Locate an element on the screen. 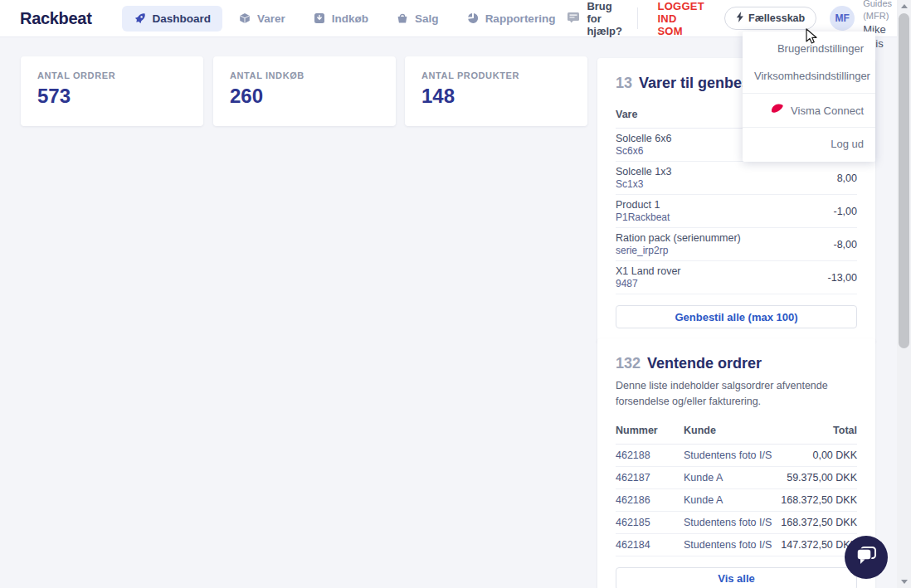 This screenshot has width=911, height=588. product-sku: Sc6x6 is located at coordinates (644, 151).